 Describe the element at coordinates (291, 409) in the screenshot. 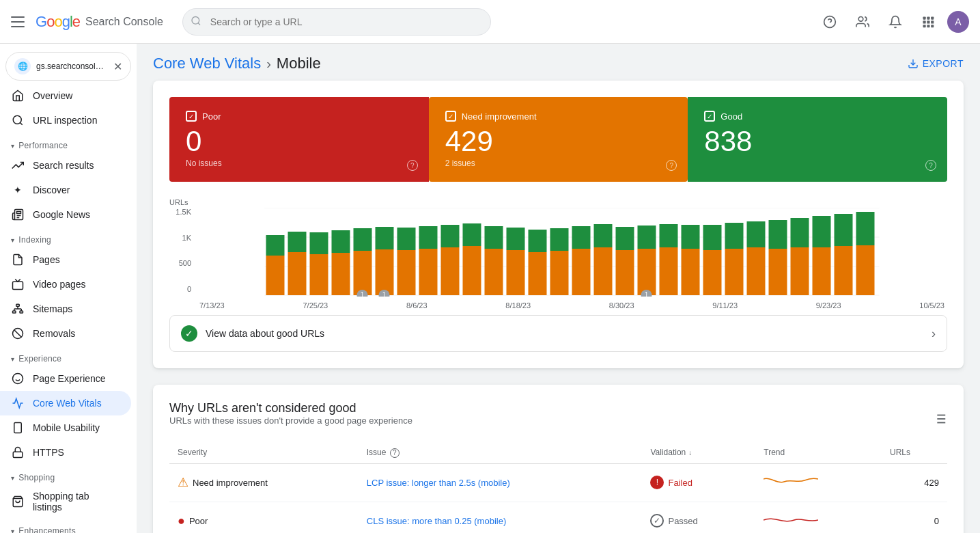

I see `issues-title: Why URLs aren't considered good` at that location.